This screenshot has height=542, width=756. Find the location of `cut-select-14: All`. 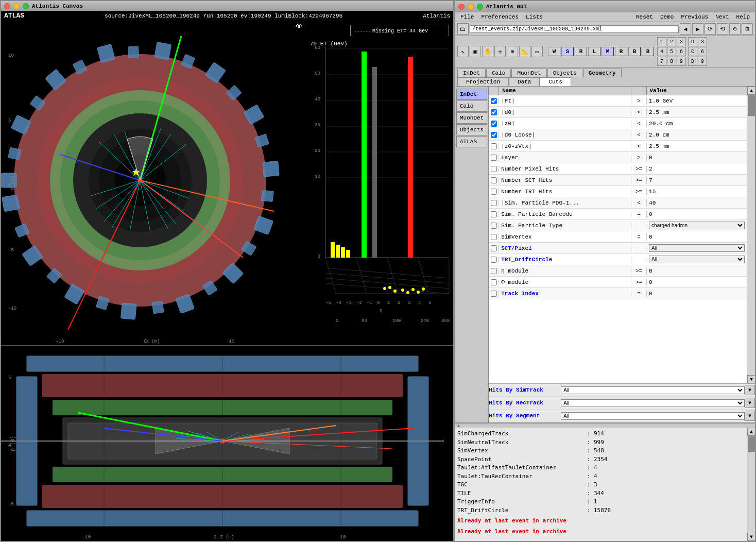

cut-select-14: All is located at coordinates (697, 260).